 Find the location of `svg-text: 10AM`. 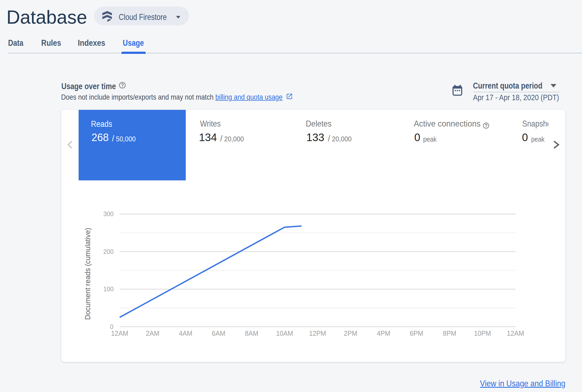

svg-text: 10AM is located at coordinates (285, 333).